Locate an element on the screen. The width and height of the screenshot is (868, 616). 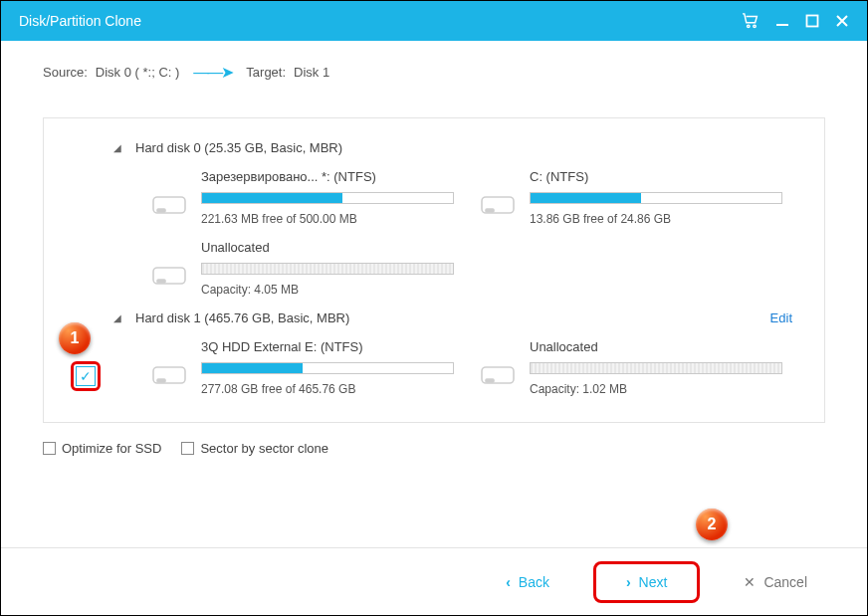
clone-options: Optimize for SSD Sector by sector clone is located at coordinates (434, 448).